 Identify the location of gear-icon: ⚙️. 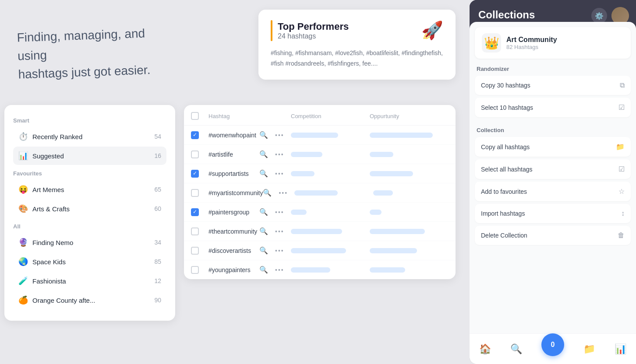
(599, 16).